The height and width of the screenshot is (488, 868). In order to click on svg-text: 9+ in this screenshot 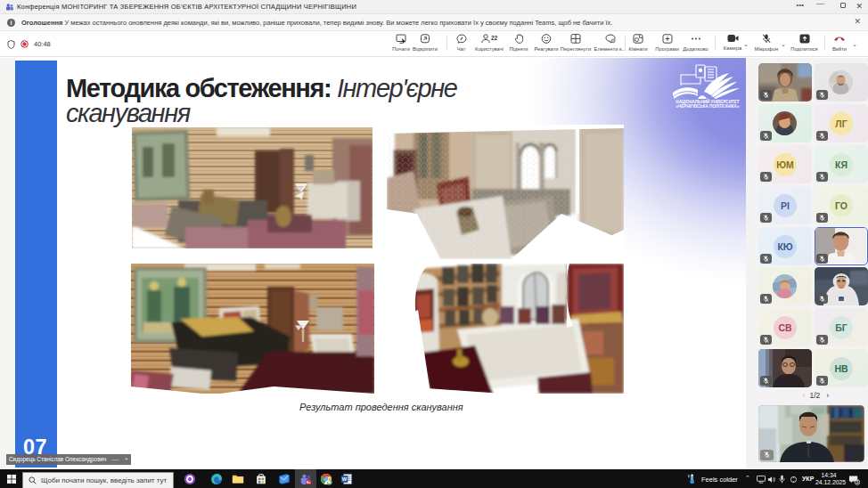, I will do `click(308, 483)`.